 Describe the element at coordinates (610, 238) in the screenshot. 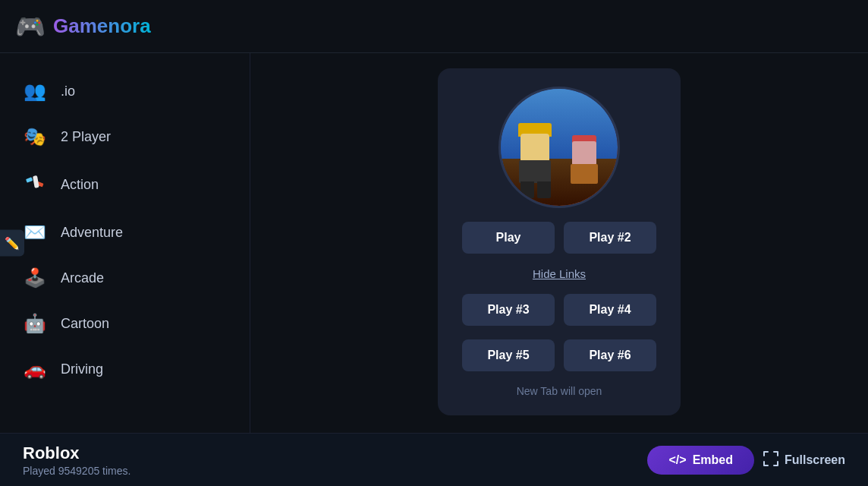

I see `play2-button: Play #2` at that location.